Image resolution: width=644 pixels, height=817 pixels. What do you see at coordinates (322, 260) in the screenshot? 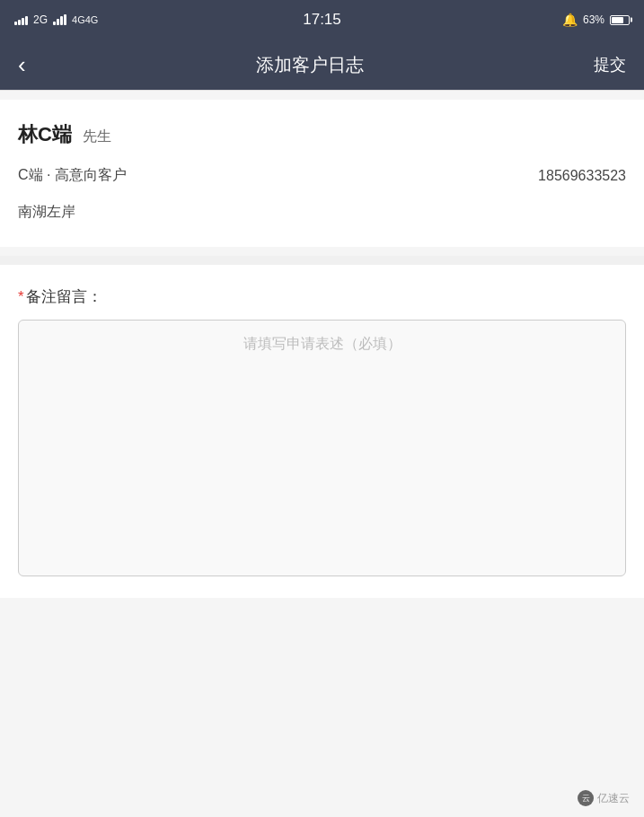
I see `section-separator` at bounding box center [322, 260].